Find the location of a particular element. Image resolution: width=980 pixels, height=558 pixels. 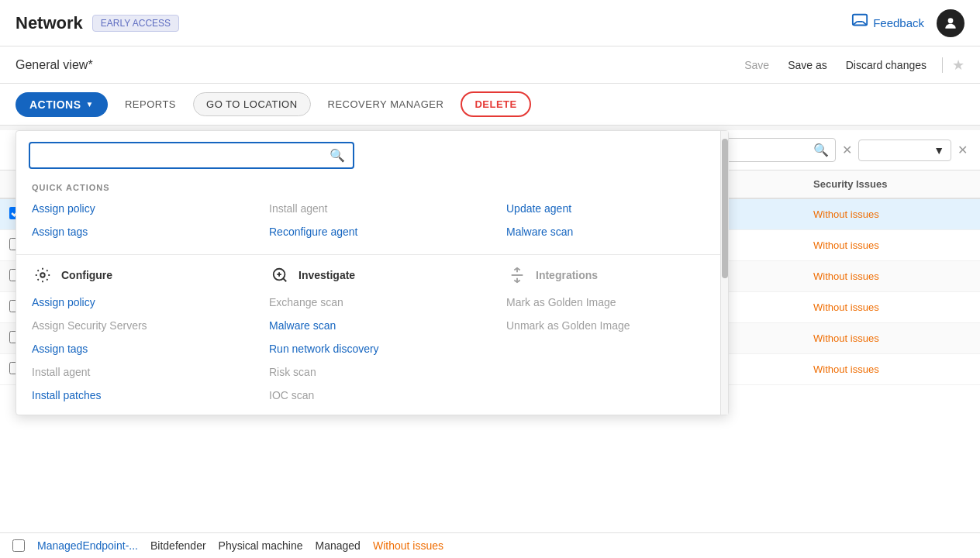

goto-button: GO TO LOCATION is located at coordinates (252, 104).